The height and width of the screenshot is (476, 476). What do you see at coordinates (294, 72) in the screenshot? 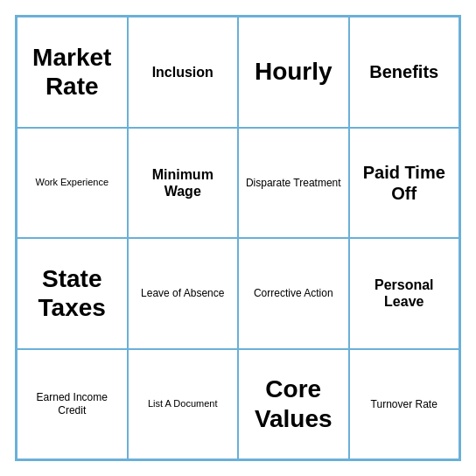
I see `cell-hourly: Hourly` at bounding box center [294, 72].